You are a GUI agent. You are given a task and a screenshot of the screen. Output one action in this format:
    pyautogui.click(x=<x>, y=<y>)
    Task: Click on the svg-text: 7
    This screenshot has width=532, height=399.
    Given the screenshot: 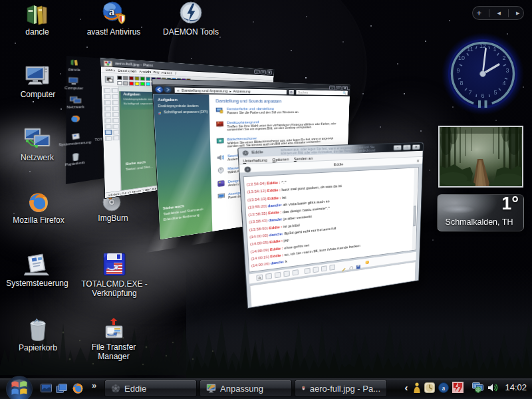 What is the action you would take?
    pyautogui.click(x=469, y=92)
    